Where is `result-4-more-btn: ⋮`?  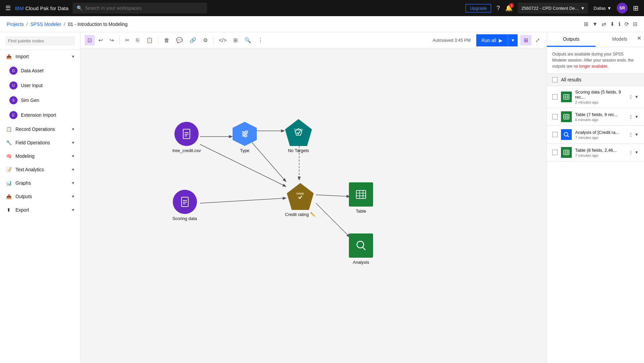 result-4-more-btn: ⋮ is located at coordinates (631, 152).